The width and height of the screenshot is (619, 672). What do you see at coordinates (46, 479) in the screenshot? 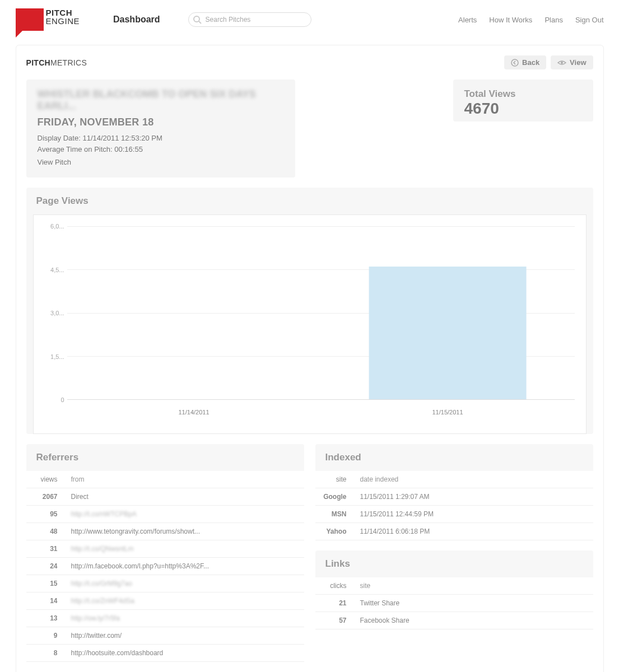
I see `referrers-col-views: views` at bounding box center [46, 479].